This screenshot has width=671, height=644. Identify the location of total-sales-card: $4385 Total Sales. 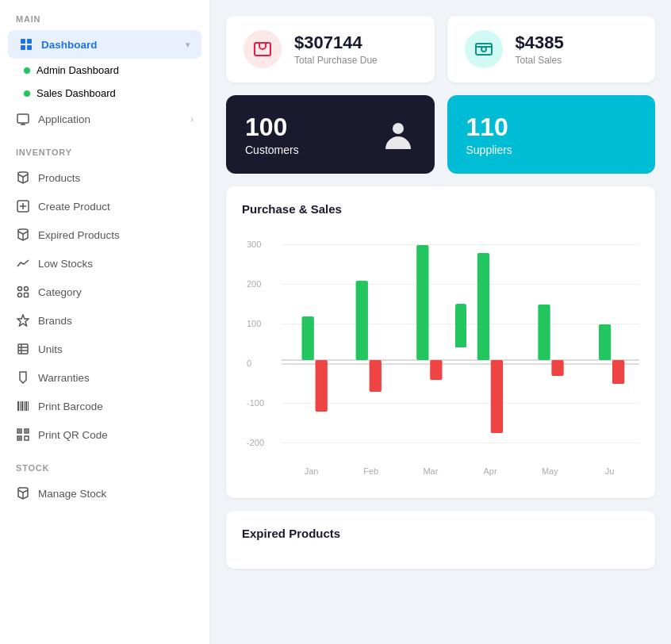
(552, 49).